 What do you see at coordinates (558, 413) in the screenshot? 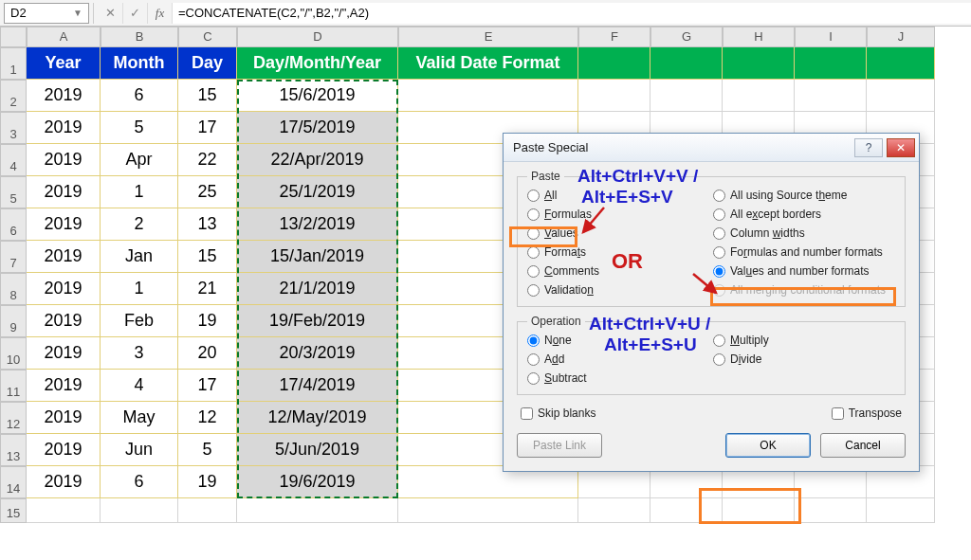
I see `check-skip-blanks: Skip blanks` at bounding box center [558, 413].